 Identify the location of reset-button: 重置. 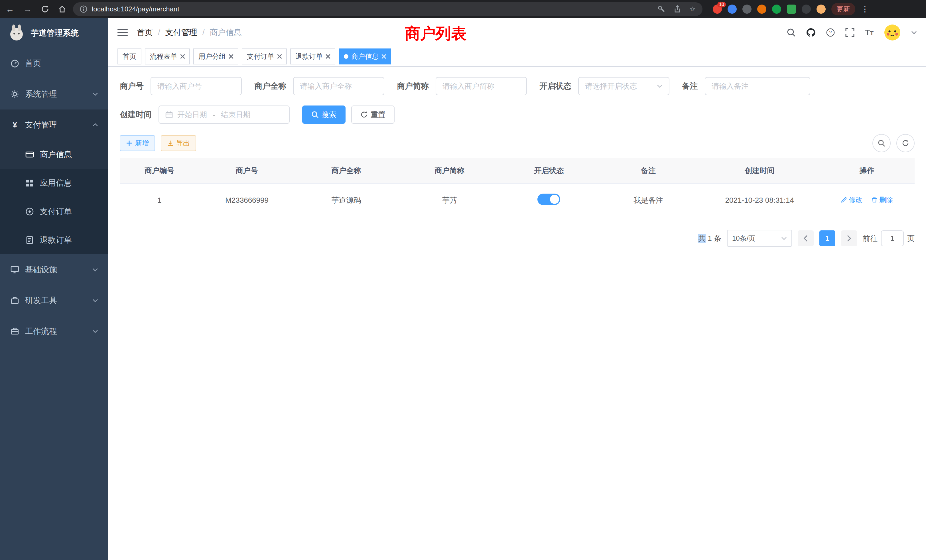
(373, 115).